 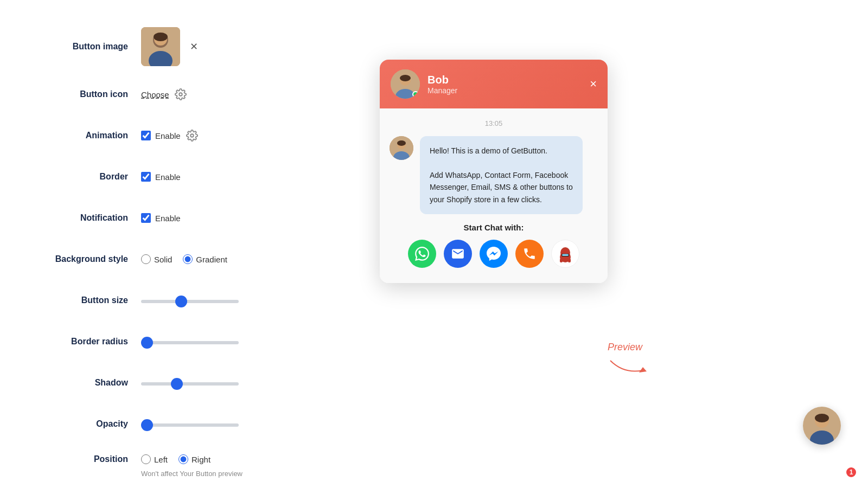 What do you see at coordinates (194, 47) in the screenshot?
I see `remove-image-button: ✕` at bounding box center [194, 47].